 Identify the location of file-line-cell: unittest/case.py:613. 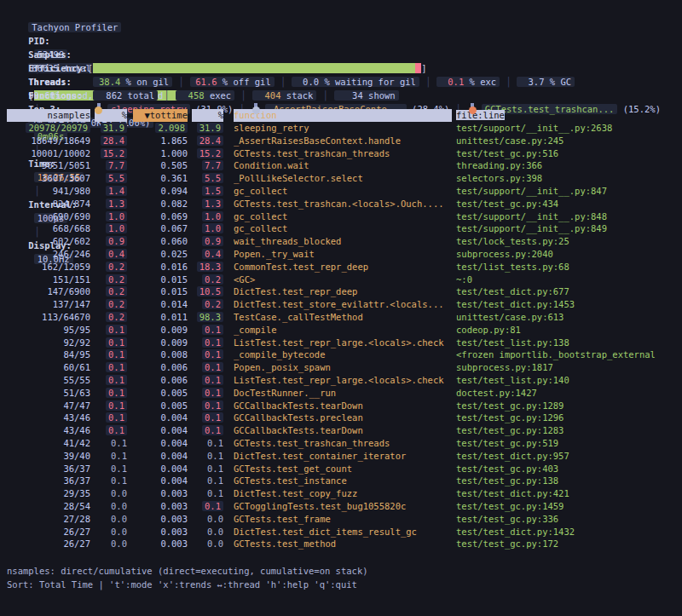
(569, 317).